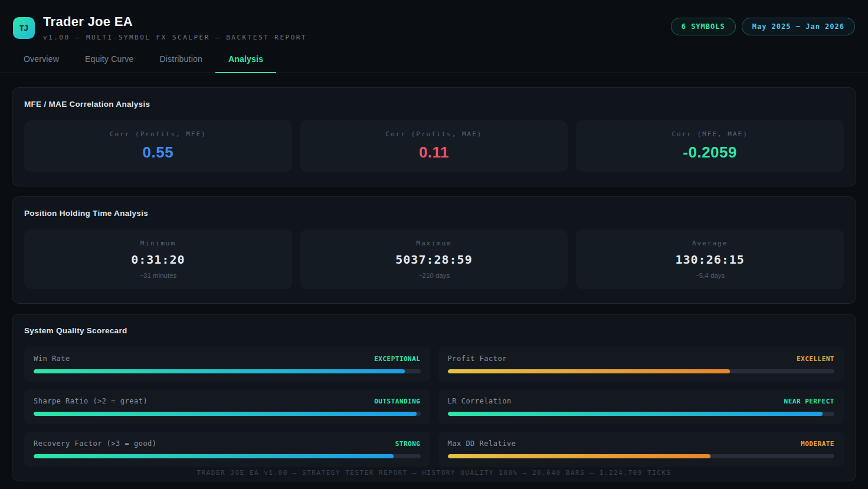 The width and height of the screenshot is (868, 489). Describe the element at coordinates (397, 359) in the screenshot. I see `metric-rating-badge: EXCEPTIONAL` at that location.